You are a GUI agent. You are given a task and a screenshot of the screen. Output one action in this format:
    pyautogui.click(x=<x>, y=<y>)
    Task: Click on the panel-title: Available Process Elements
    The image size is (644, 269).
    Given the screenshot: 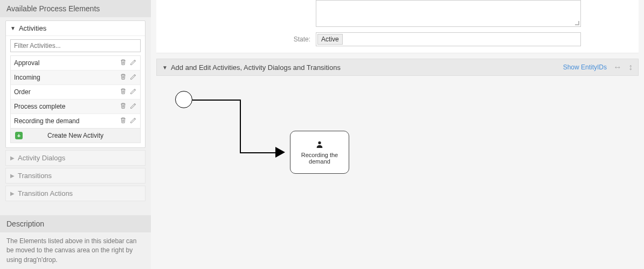 What is the action you would take?
    pyautogui.click(x=75, y=9)
    